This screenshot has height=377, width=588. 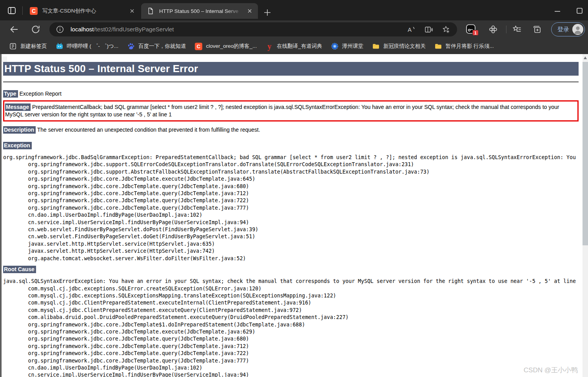 What do you see at coordinates (157, 46) in the screenshot?
I see `bookmark-baidu: 百度一下，你就知道` at bounding box center [157, 46].